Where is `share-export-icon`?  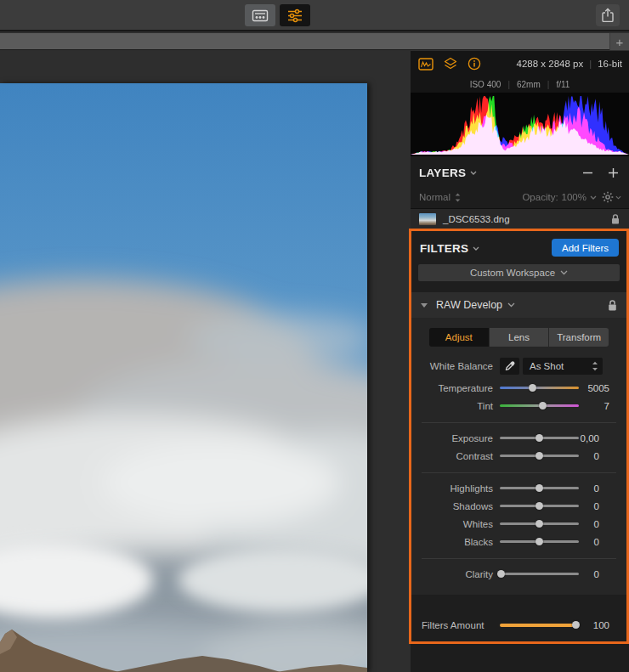
share-export-icon is located at coordinates (608, 15).